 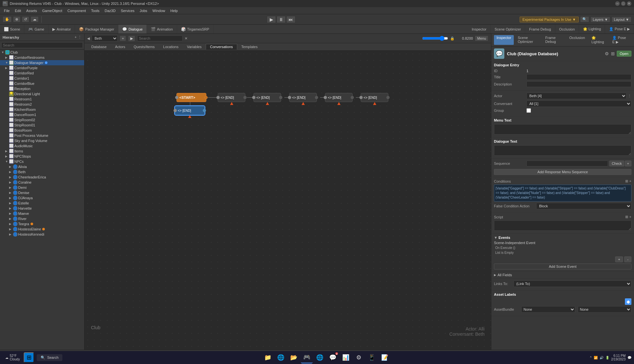 I want to click on toolbar-cloud: ☁, so click(x=34, y=20).